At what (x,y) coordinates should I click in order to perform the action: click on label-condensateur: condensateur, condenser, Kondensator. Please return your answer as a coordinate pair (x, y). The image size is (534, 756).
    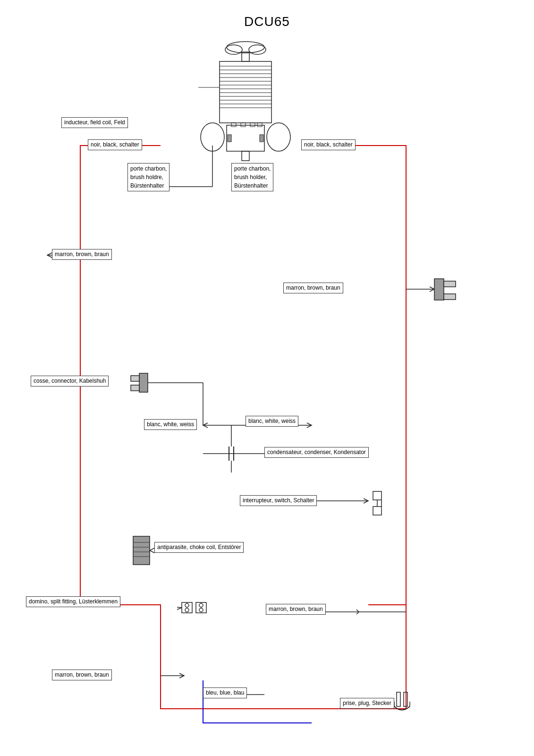
    Looking at the image, I should click on (316, 453).